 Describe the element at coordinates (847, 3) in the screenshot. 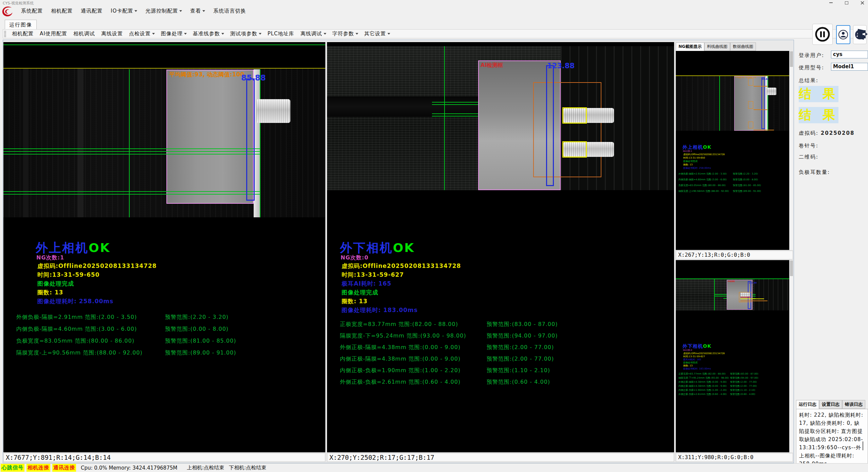

I see `maximize-button` at that location.